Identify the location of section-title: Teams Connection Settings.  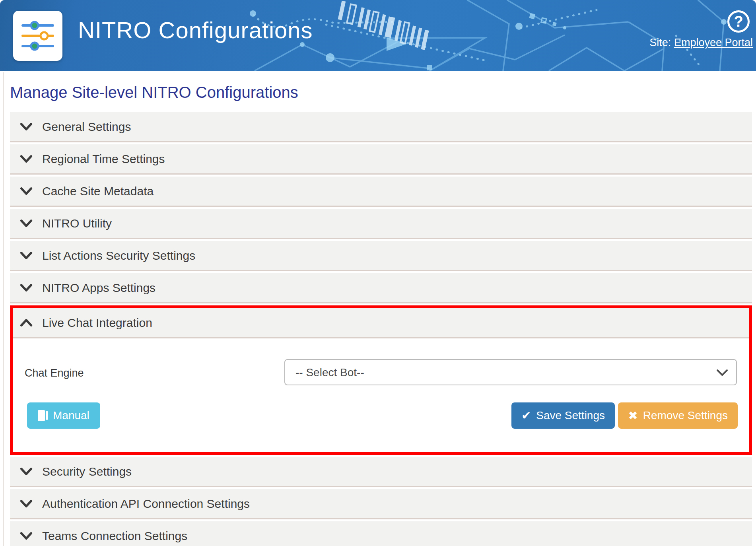
(115, 536).